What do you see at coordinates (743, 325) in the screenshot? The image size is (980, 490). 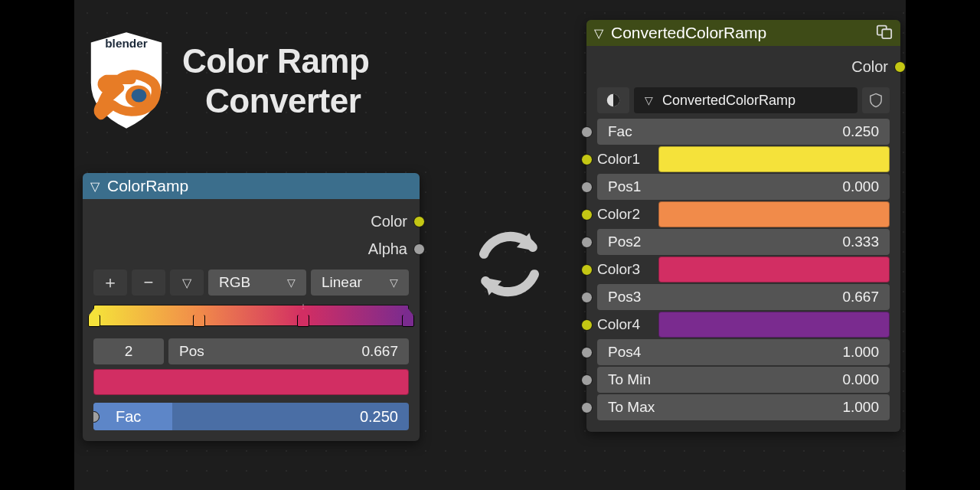 I see `color-input-row: Color4` at bounding box center [743, 325].